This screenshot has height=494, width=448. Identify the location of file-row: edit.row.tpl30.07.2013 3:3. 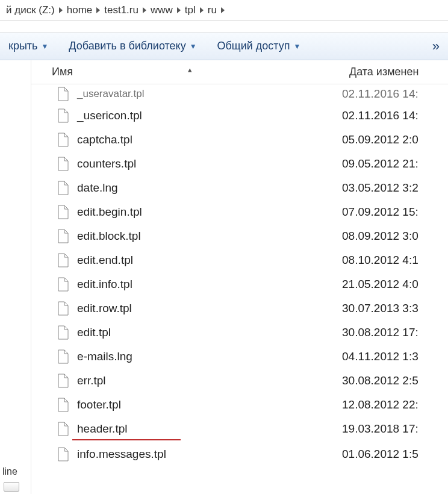
(240, 308).